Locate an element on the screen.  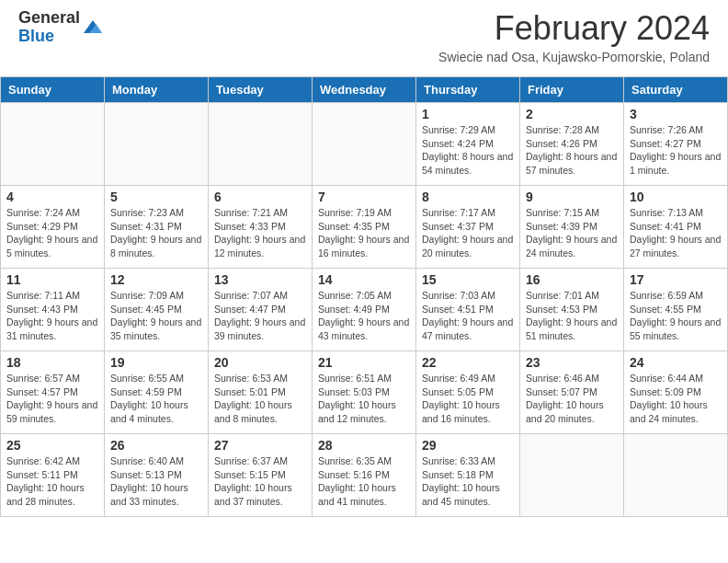
day-info: Sunrise: 7:26 AM Sunset: 4:27 PM Dayligh… is located at coordinates (676, 151).